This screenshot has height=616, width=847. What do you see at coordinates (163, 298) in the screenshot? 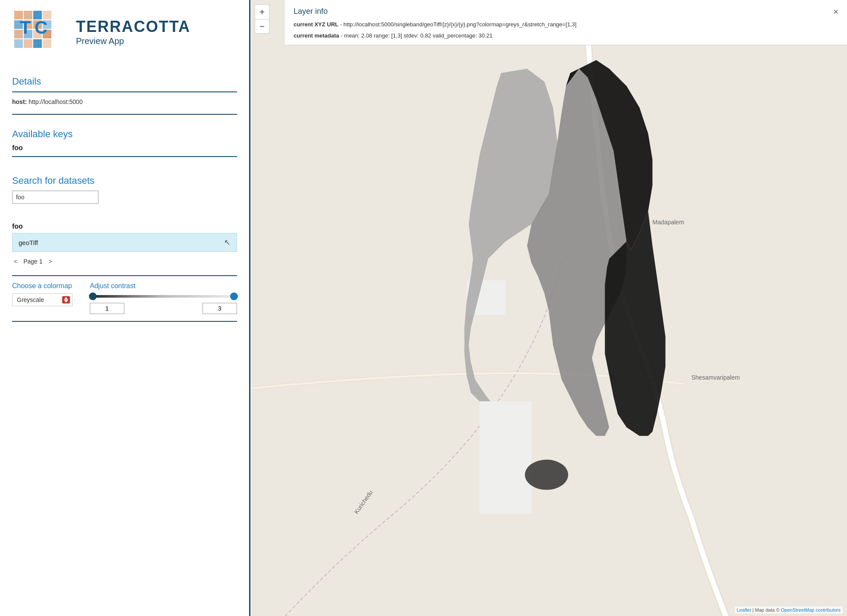
I see `contrast-col: Adjust contrast 1 3` at bounding box center [163, 298].